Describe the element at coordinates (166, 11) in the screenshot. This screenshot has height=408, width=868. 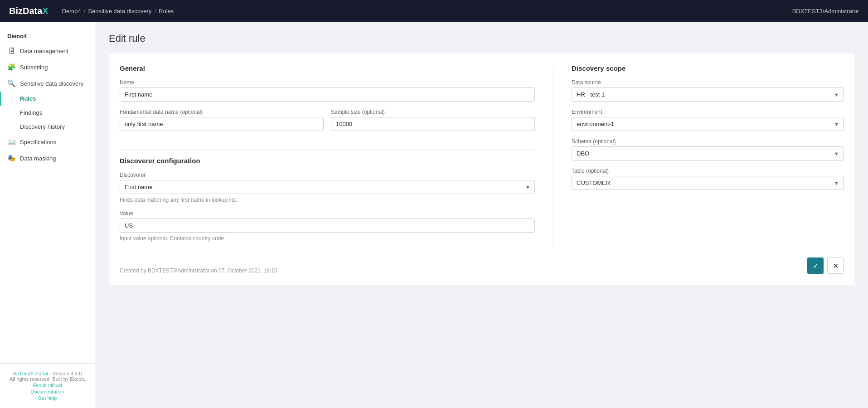
I see `breadcrumb-rules: Rules` at that location.